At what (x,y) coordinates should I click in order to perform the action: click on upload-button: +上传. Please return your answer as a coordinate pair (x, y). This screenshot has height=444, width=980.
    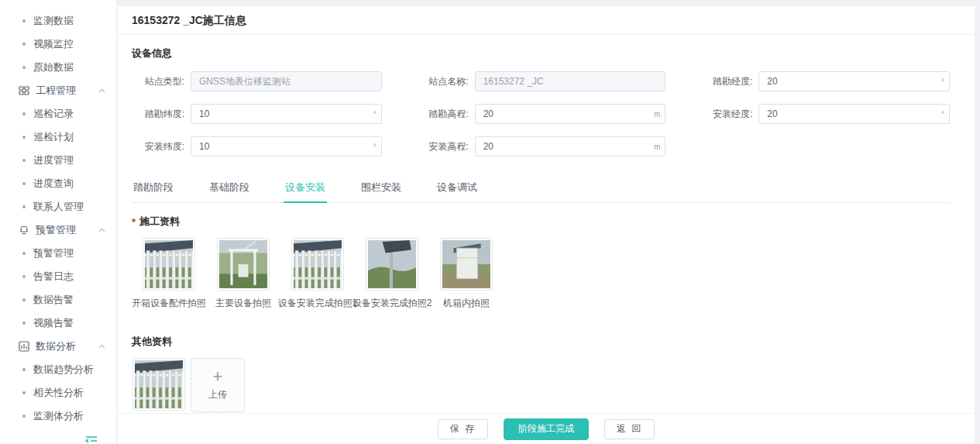
    Looking at the image, I should click on (218, 385).